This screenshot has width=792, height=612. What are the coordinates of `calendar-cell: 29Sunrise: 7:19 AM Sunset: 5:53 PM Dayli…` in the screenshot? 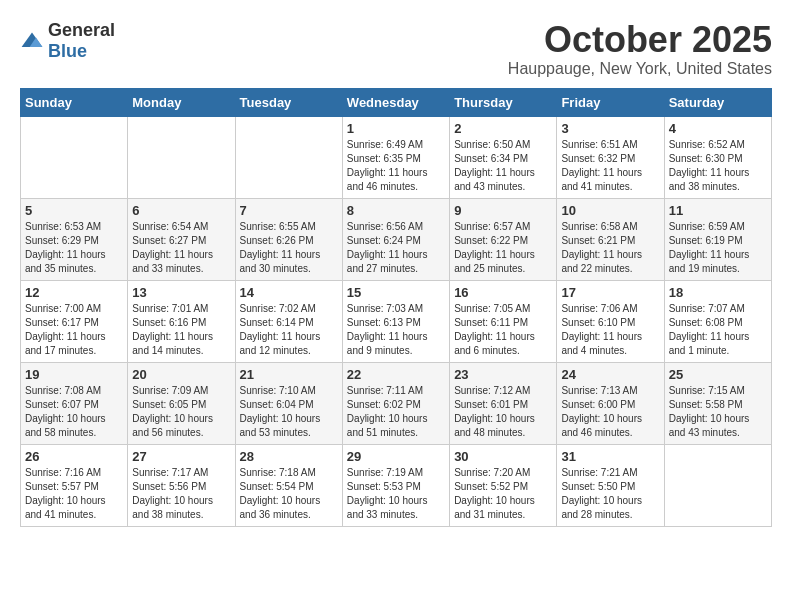 It's located at (396, 485).